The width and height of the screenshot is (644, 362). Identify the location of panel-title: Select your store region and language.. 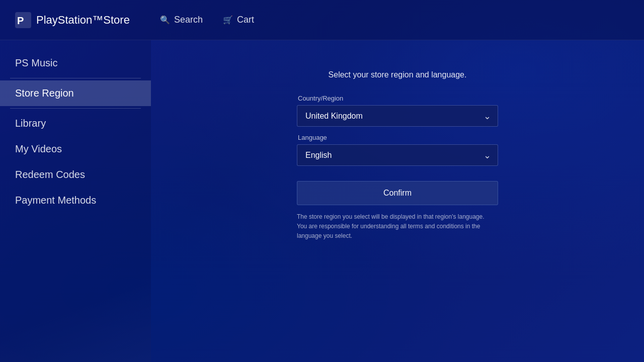
(397, 75).